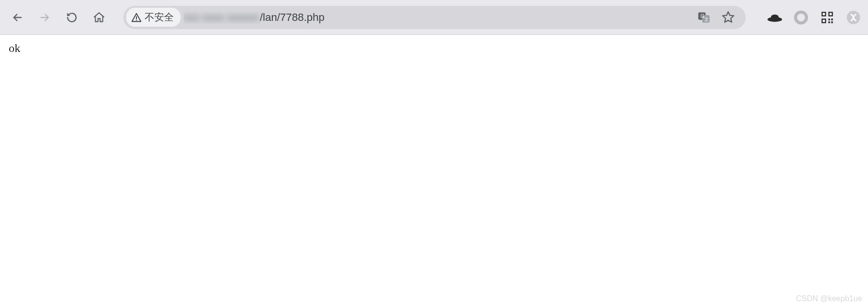 The image size is (868, 306). Describe the element at coordinates (434, 17) in the screenshot. I see `address-bar: 不安全 xxx xxxx xxxxxx /lan/7788.php G 文` at that location.